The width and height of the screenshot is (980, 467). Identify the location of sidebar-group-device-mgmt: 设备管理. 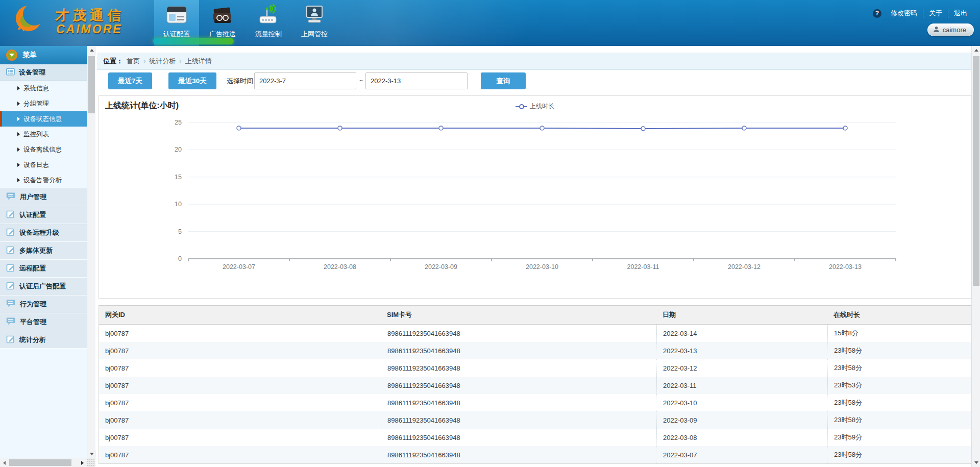
(43, 72).